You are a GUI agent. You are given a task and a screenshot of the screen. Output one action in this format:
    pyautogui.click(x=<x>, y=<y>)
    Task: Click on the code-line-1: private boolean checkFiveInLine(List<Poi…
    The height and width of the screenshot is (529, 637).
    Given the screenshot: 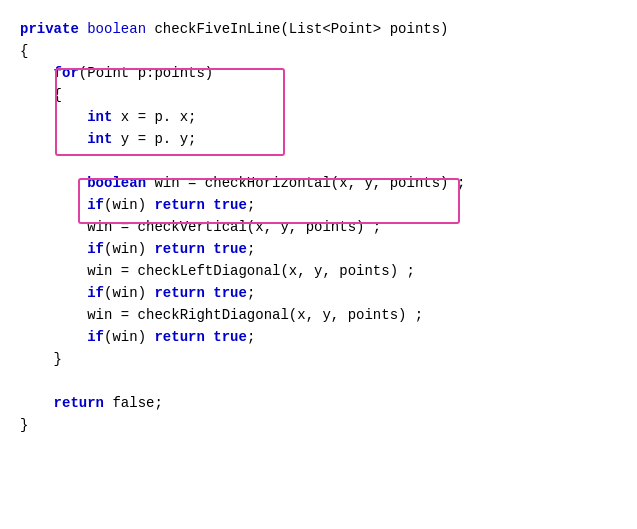 What is the action you would take?
    pyautogui.click(x=318, y=29)
    